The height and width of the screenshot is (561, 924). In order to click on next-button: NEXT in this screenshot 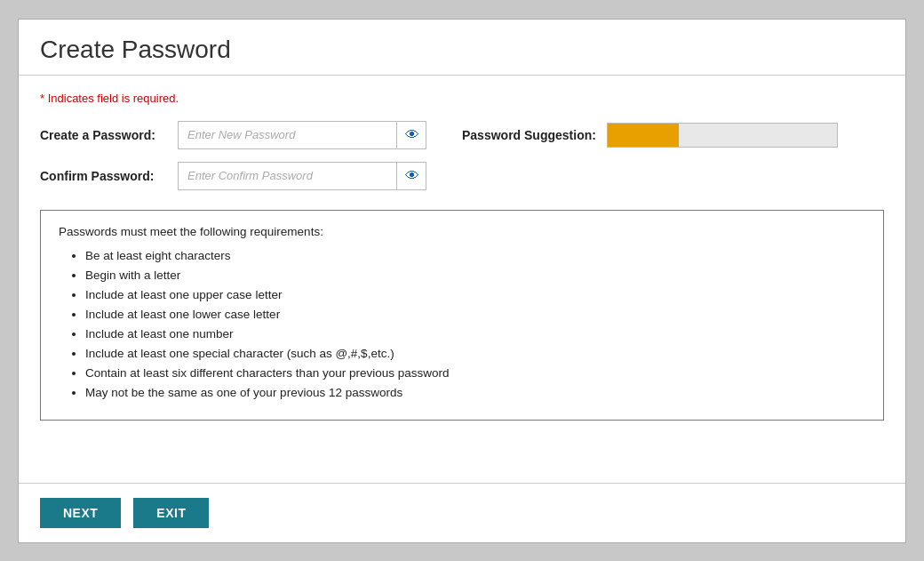, I will do `click(80, 513)`.